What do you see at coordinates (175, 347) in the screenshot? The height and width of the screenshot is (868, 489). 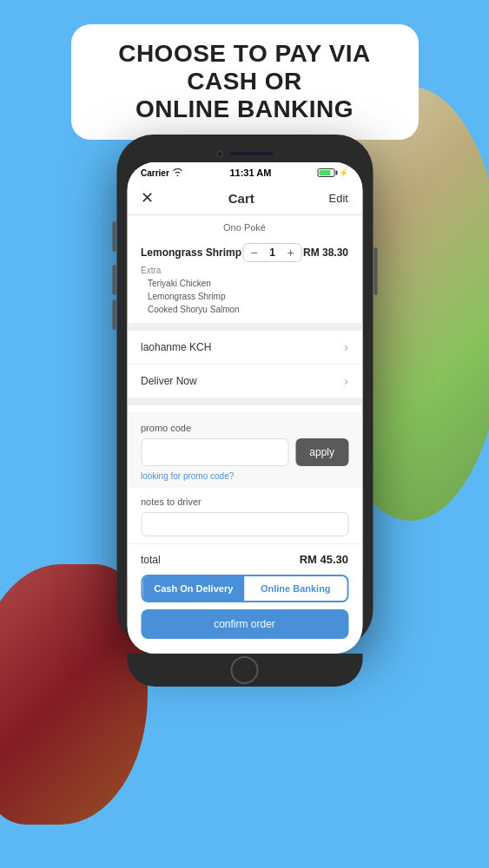 I see `location-label: laohanme KCH` at bounding box center [175, 347].